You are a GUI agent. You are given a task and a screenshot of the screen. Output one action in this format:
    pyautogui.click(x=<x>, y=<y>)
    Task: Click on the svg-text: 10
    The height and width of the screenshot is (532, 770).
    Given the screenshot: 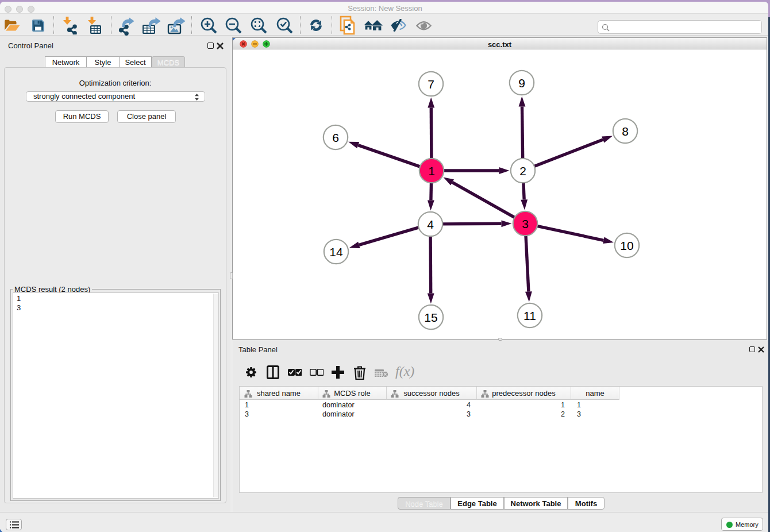 What is the action you would take?
    pyautogui.click(x=626, y=246)
    